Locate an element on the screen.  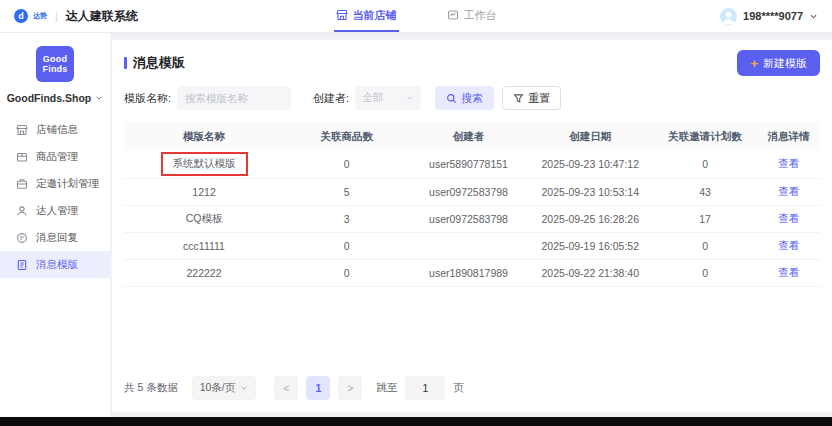
sidebar-item-3: 达人管理 is located at coordinates (55, 210).